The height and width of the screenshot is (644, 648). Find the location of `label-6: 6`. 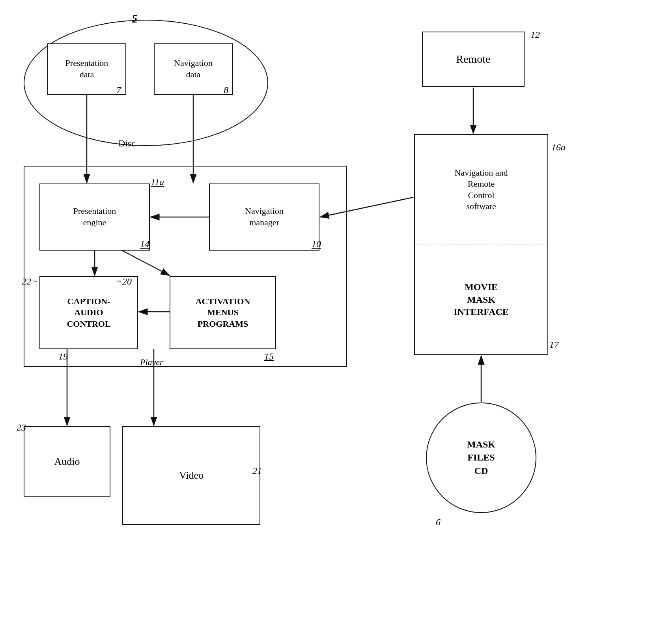

label-6: 6 is located at coordinates (438, 522).